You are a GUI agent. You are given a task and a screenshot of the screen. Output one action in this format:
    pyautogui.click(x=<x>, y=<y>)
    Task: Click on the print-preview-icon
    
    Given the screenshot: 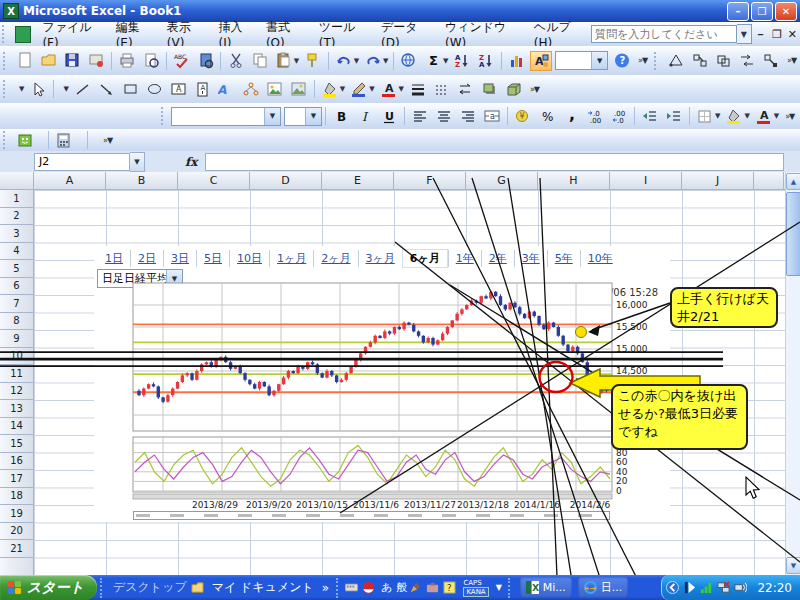 What is the action you would take?
    pyautogui.click(x=151, y=61)
    